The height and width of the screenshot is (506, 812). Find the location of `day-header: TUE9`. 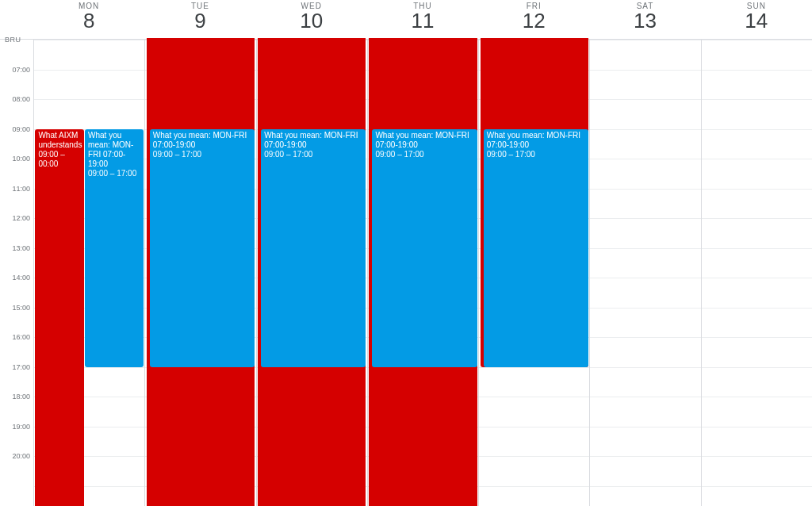

day-header: TUE9 is located at coordinates (200, 20).